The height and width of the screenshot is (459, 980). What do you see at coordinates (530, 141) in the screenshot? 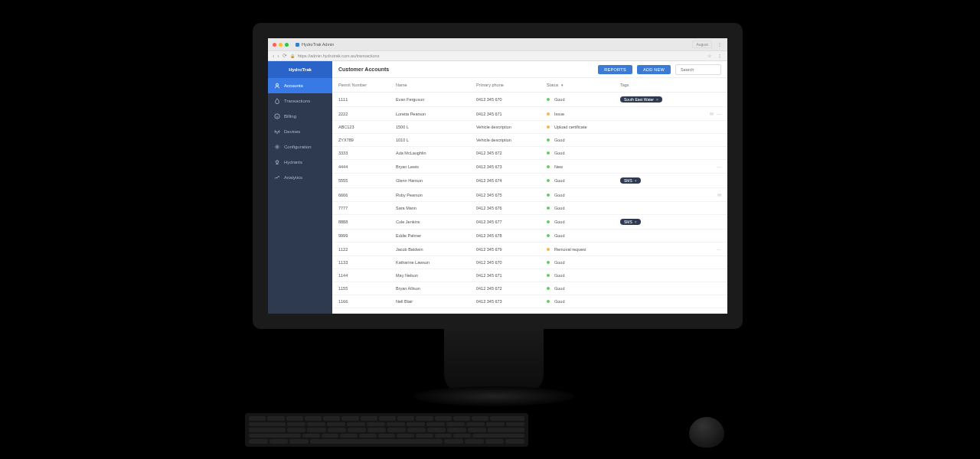
I see `table-row: ZYX7891010 LVehicle descriptionGood` at bounding box center [530, 141].